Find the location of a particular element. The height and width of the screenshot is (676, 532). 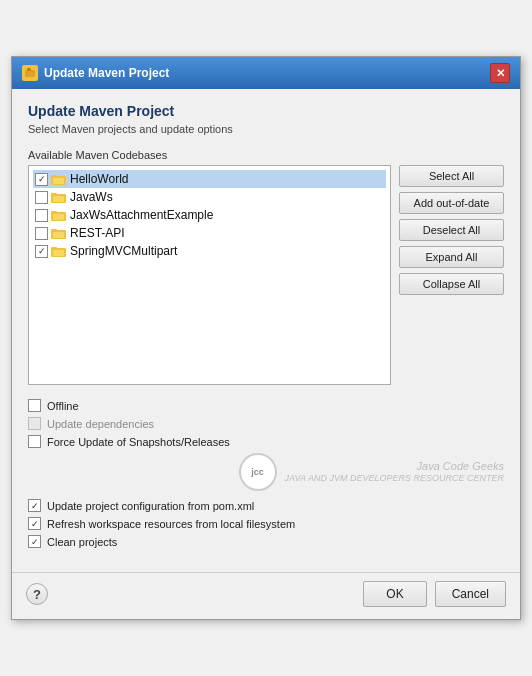

item-checkbox-springmvc: ✓ is located at coordinates (42, 252).